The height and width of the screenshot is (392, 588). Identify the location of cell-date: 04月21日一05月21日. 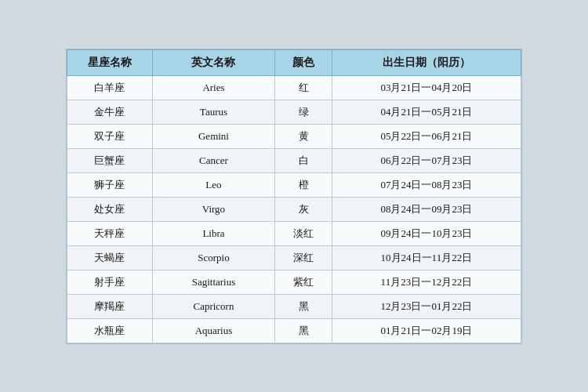
(426, 111).